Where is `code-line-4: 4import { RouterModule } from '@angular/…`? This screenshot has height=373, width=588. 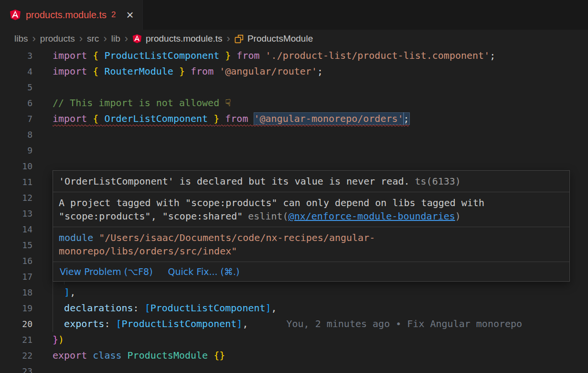
code-line-4: 4import { RouterModule } from '@angular/… is located at coordinates (294, 72).